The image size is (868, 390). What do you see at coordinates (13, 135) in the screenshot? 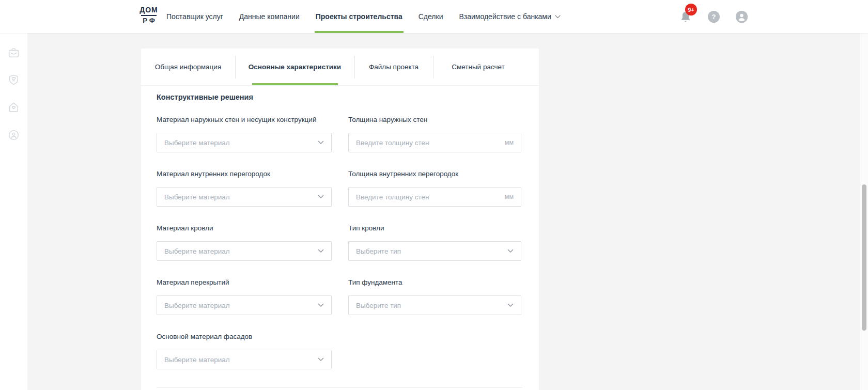
I see `person-circle-icon` at bounding box center [13, 135].